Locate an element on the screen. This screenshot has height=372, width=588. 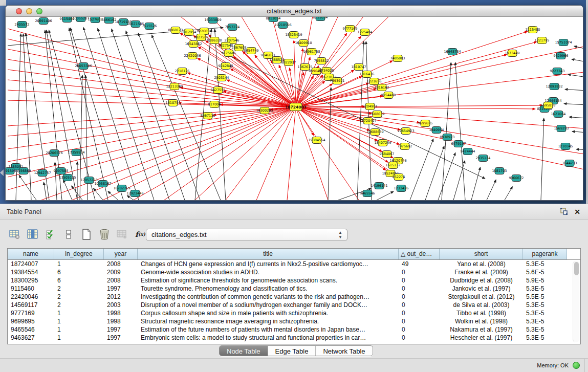
table-row: 2242004622012Investigating the contribut… is located at coordinates (294, 297).